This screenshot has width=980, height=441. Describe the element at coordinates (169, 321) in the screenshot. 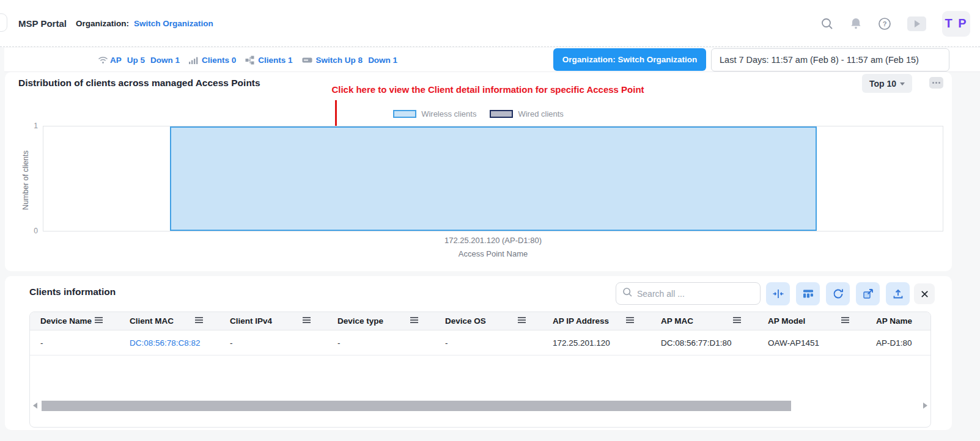

I see `col-header-client-mac: Client MAC` at that location.